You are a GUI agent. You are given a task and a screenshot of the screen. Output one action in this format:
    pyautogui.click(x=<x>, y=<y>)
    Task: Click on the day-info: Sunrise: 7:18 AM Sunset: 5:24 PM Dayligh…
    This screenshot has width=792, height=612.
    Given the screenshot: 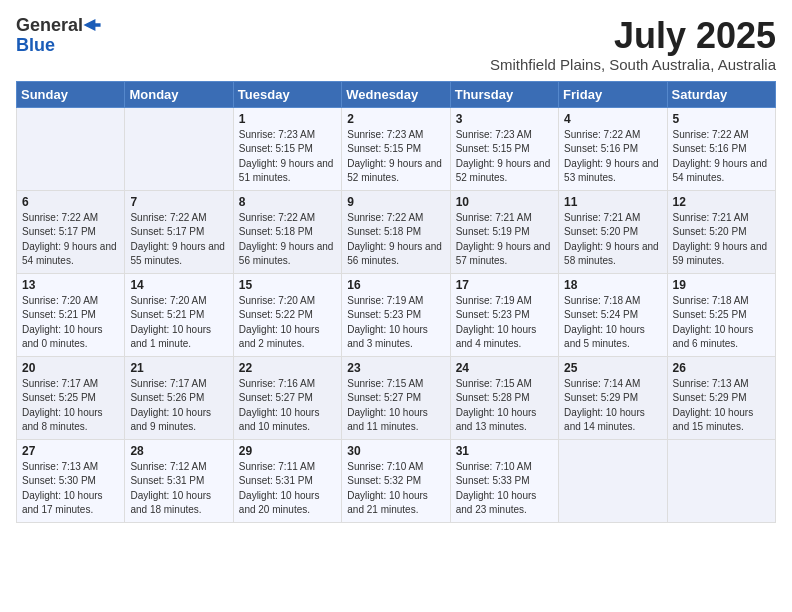 What is the action you would take?
    pyautogui.click(x=612, y=323)
    